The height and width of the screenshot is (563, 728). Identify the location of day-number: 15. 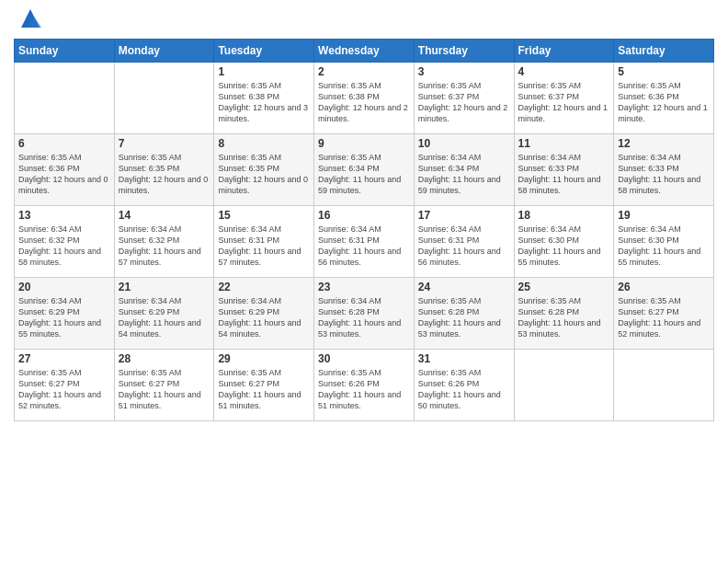
(264, 215).